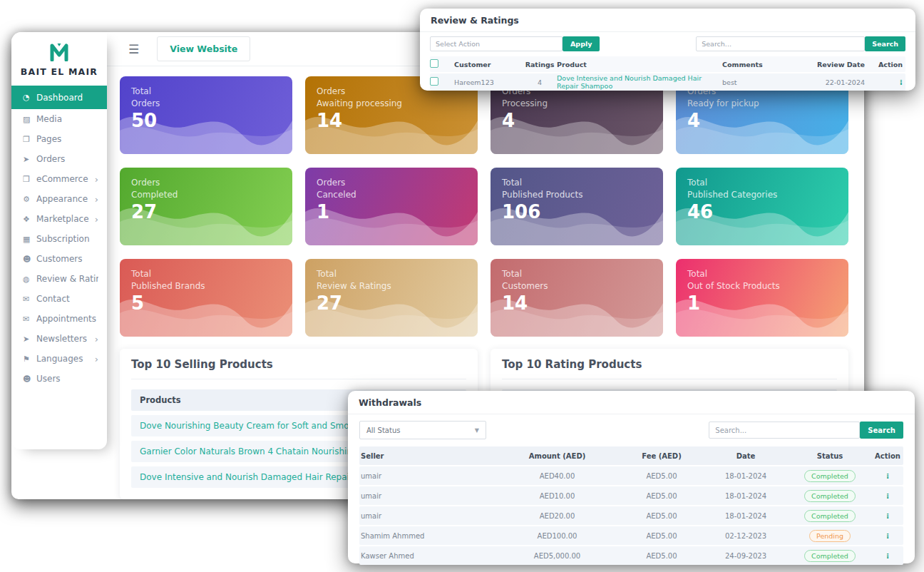 This screenshot has width=924, height=572. What do you see at coordinates (59, 119) in the screenshot?
I see `sidebar-item-media: ▨ Media` at bounding box center [59, 119].